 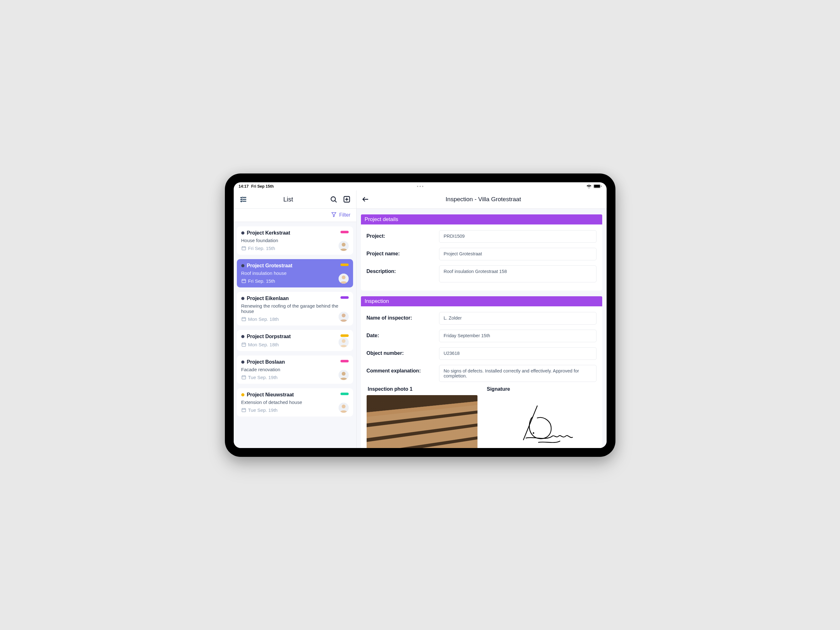 What do you see at coordinates (518, 373) in the screenshot?
I see `value-comment: No signs of defects. Installed correctly…` at bounding box center [518, 373].